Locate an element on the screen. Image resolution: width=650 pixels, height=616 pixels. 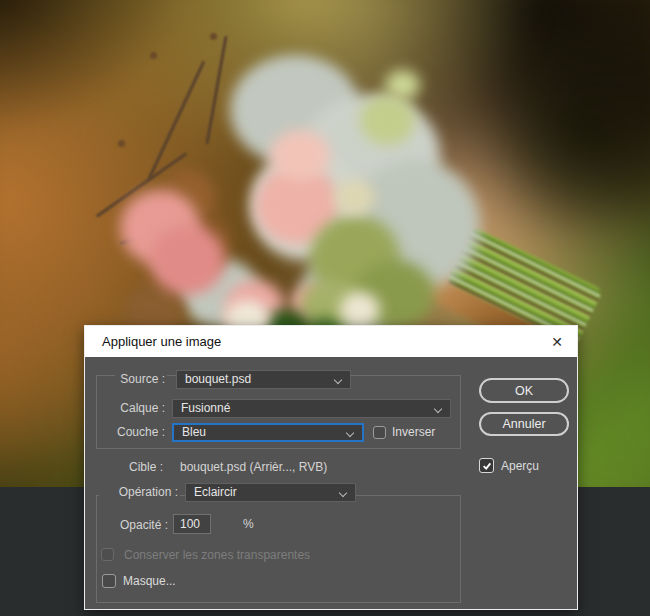
preview-label: Aperçu is located at coordinates (520, 466).